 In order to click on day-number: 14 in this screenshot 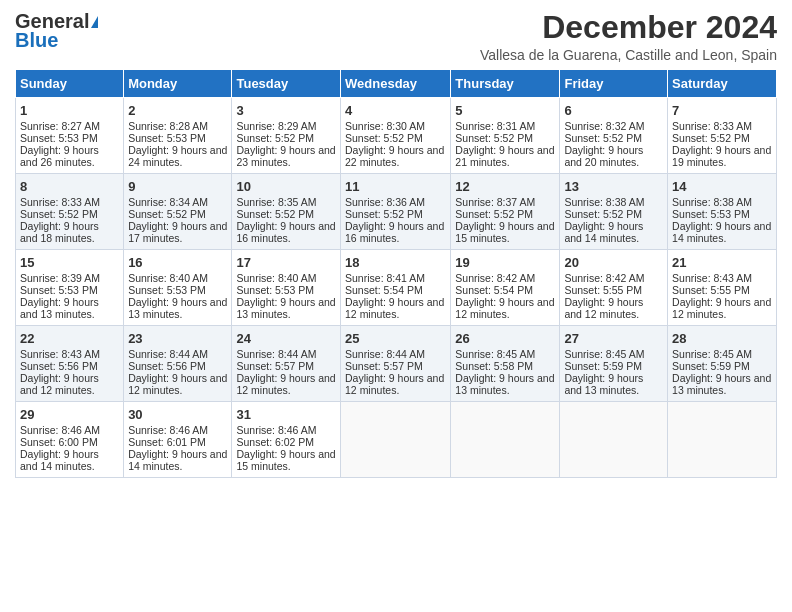, I will do `click(722, 186)`.